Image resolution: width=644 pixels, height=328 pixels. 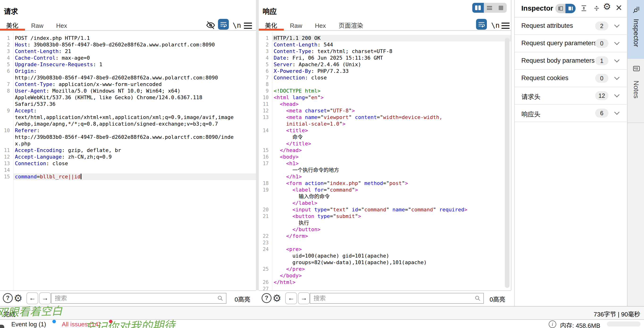 I want to click on layout-single-button, so click(x=501, y=8).